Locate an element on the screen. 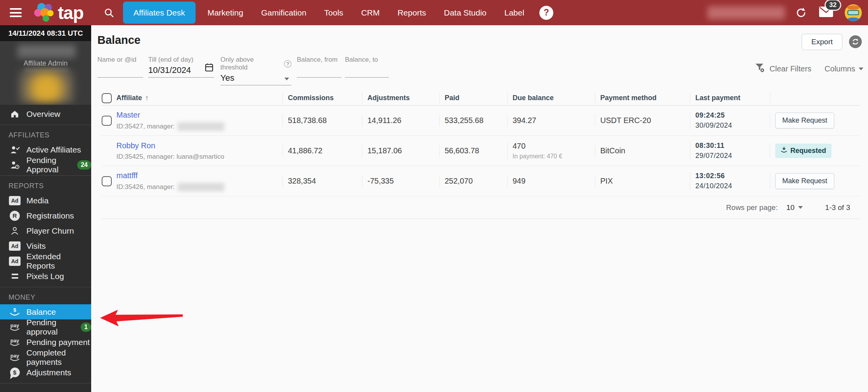 The height and width of the screenshot is (392, 868). threshold-help-icon: ? is located at coordinates (288, 64).